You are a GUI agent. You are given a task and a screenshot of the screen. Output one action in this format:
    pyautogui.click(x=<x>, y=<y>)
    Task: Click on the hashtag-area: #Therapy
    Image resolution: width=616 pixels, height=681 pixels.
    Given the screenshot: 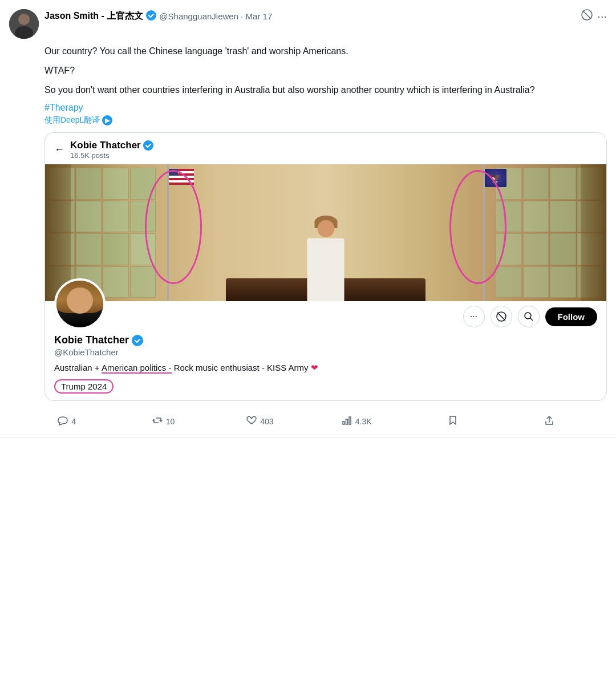 What is the action you would take?
    pyautogui.click(x=326, y=108)
    